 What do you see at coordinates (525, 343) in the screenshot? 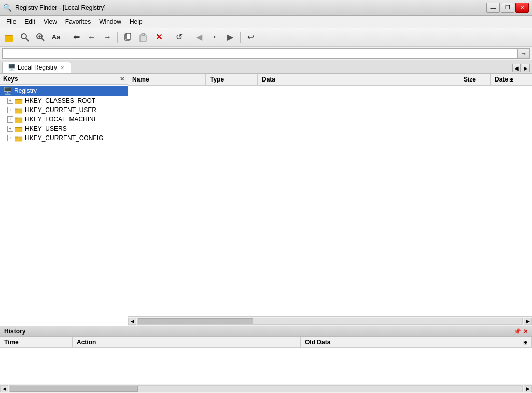
I see `hist-grid-icon: ⊞` at bounding box center [525, 343].